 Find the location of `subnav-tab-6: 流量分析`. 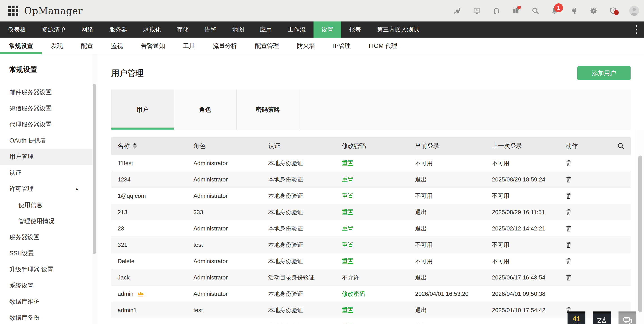

subnav-tab-6: 流量分析 is located at coordinates (225, 46).